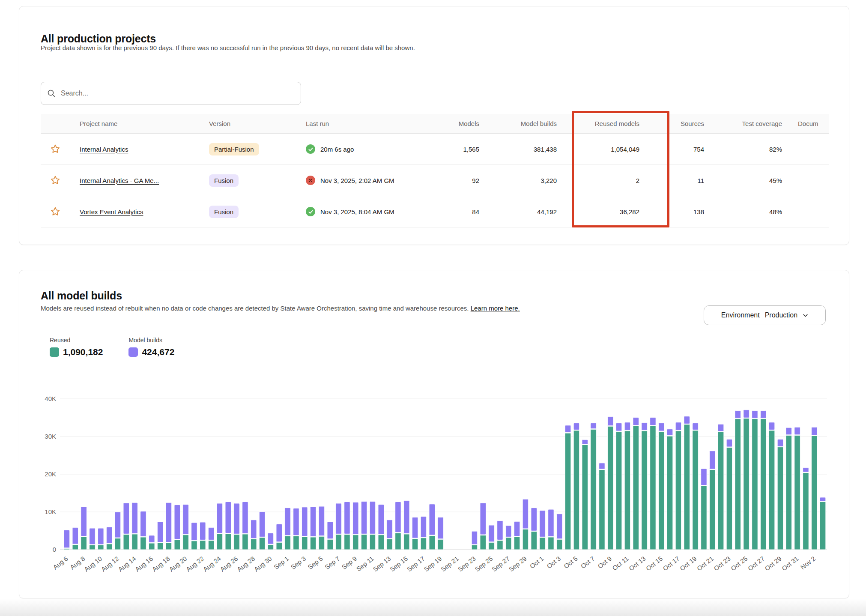 The image size is (866, 616). What do you see at coordinates (606, 180) in the screenshot?
I see `reused-models-count: 2` at bounding box center [606, 180].